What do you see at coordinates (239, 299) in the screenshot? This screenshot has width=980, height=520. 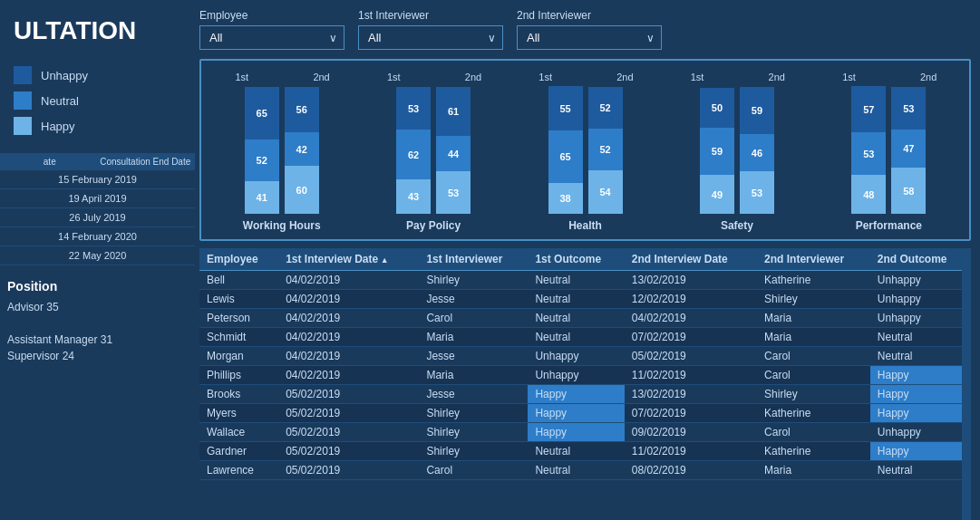 I see `table-cell: Lewis` at bounding box center [239, 299].